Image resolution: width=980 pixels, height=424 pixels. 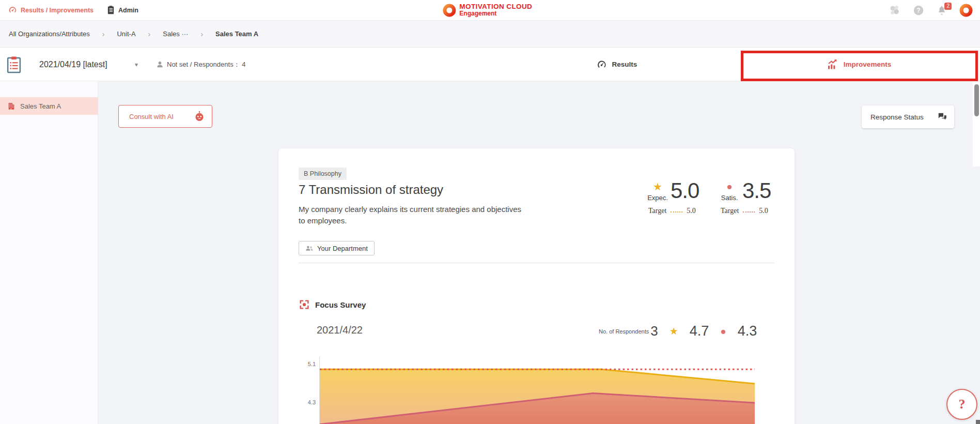 What do you see at coordinates (764, 211) in the screenshot?
I see `satisfaction-target-value: 5.0` at bounding box center [764, 211].